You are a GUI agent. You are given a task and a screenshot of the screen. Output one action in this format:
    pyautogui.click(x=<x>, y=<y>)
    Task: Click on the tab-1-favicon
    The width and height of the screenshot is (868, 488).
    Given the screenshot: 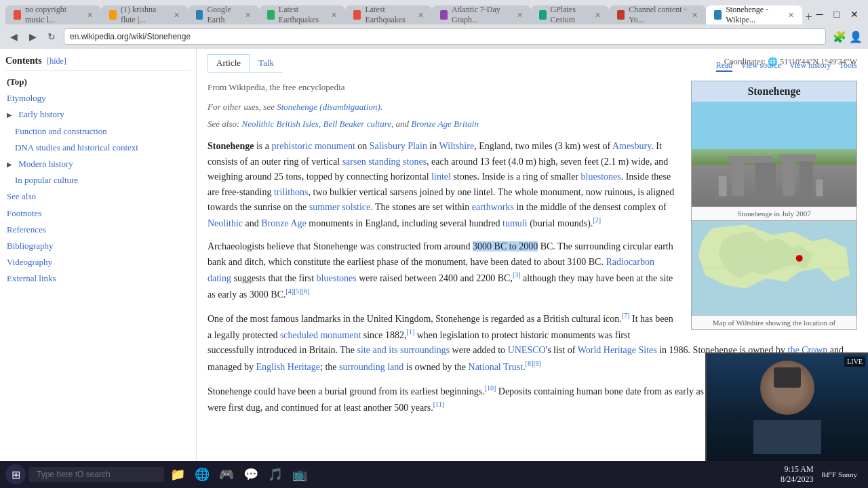 What is the action you would take?
    pyautogui.click(x=18, y=15)
    